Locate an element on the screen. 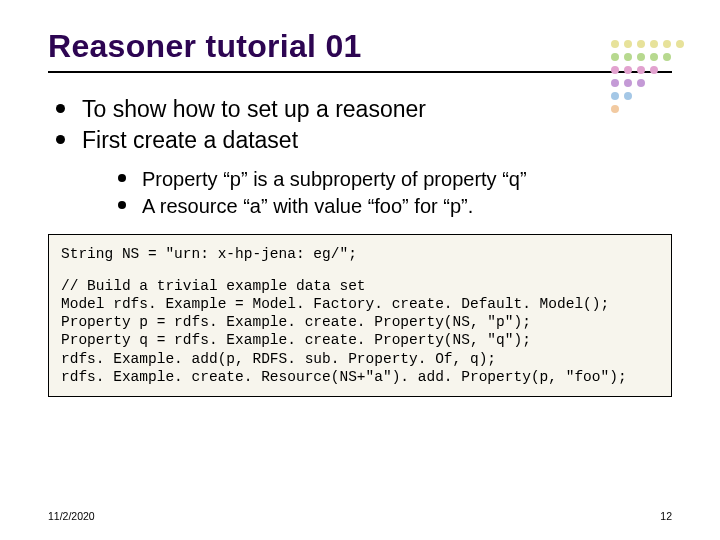  code-line: Property q = rdfs. Example. create. Prop… is located at coordinates (296, 340).